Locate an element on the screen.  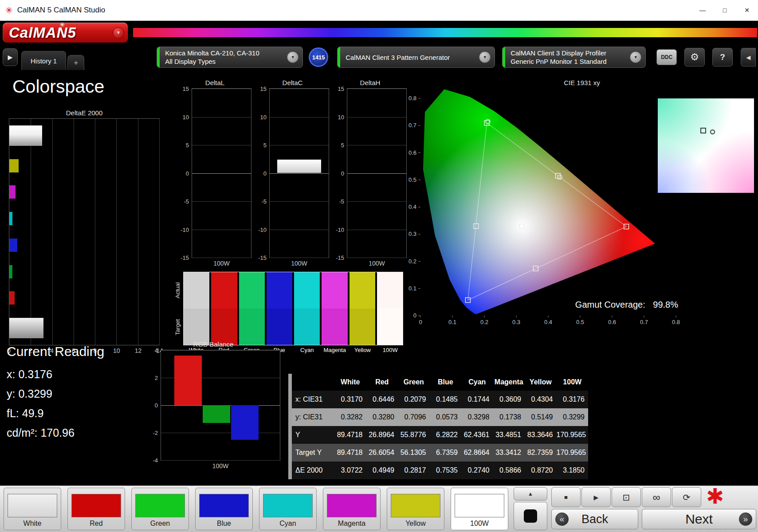
y-tick-label: 5 is located at coordinates (187, 145).